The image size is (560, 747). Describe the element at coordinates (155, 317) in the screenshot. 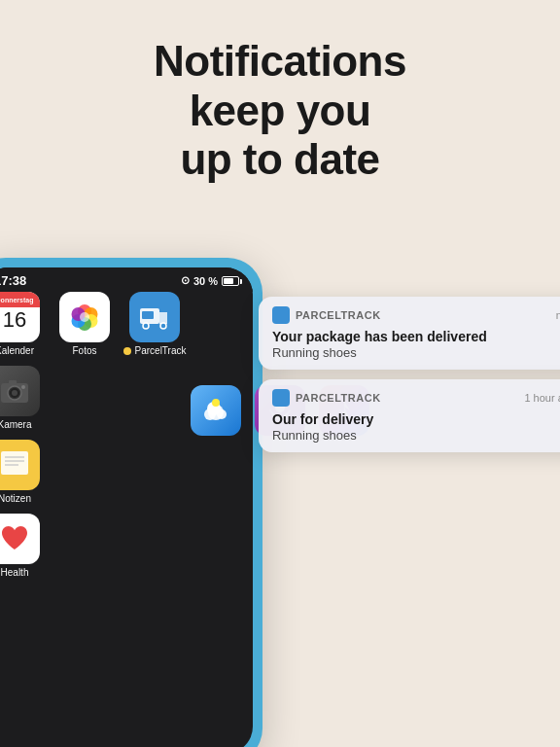

I see `parceltrack-icon` at that location.